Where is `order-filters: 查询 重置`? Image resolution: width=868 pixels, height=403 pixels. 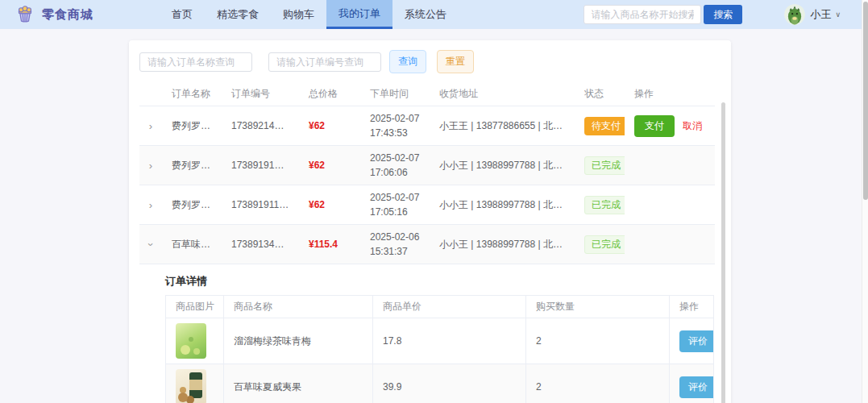 order-filters: 查询 重置 is located at coordinates (430, 61).